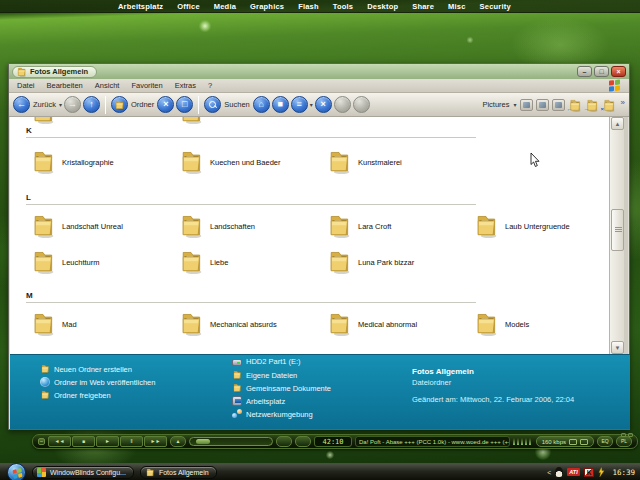 This screenshot has width=640, height=480. What do you see at coordinates (83, 472) in the screenshot?
I see `taskbar-button-windowblinds: WindowBlinds Configu...` at bounding box center [83, 472].